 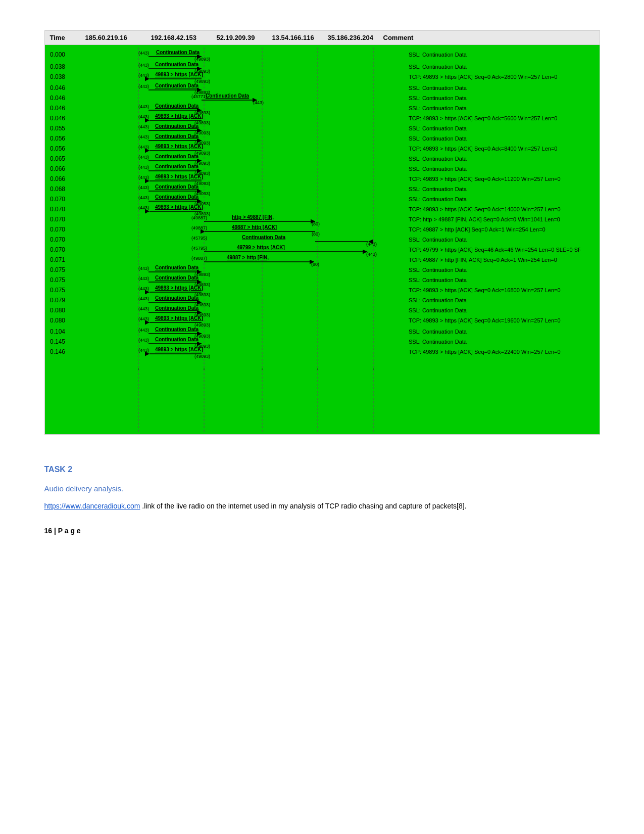 What do you see at coordinates (68, 37) in the screenshot?
I see `col-time: Time` at bounding box center [68, 37].